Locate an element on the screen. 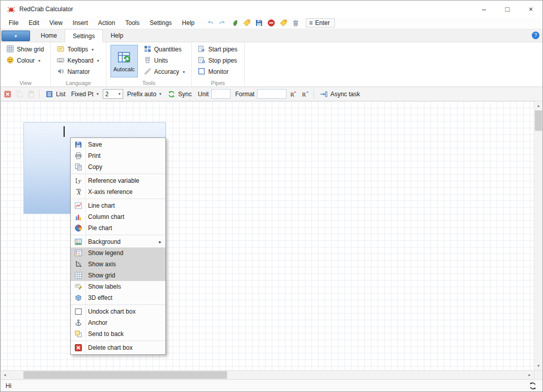  menu-help: Help is located at coordinates (188, 23).